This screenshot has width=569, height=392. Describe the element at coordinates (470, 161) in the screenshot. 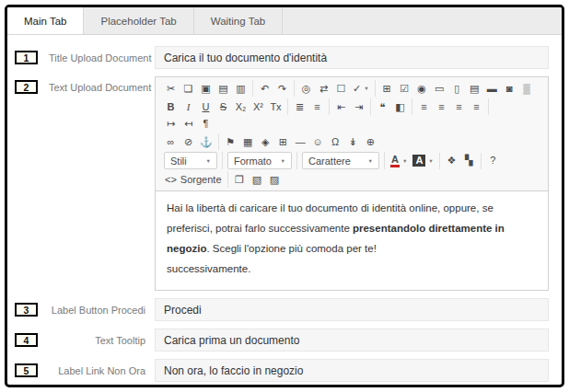

I see `show-blocks-icon: ▚` at that location.